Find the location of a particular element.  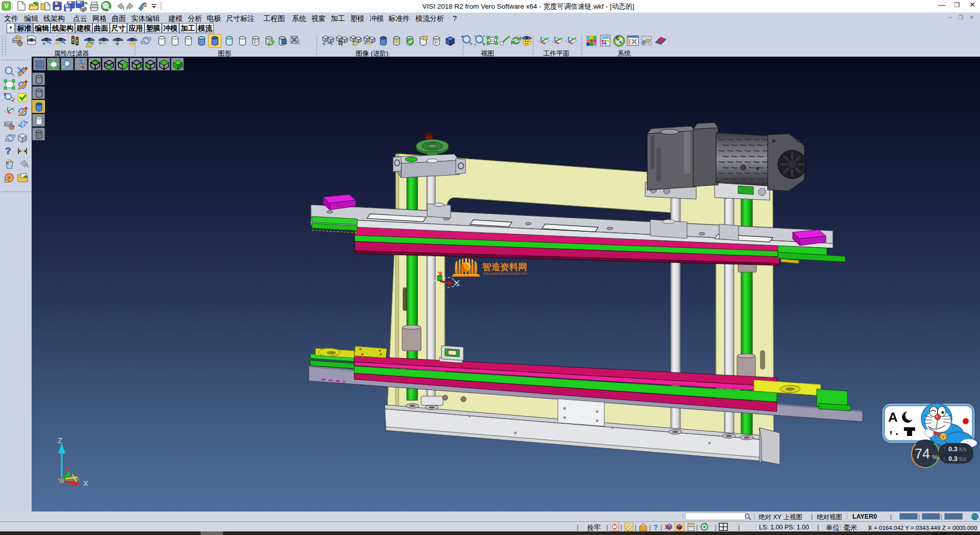

svg-text: Y is located at coordinates (67, 471).